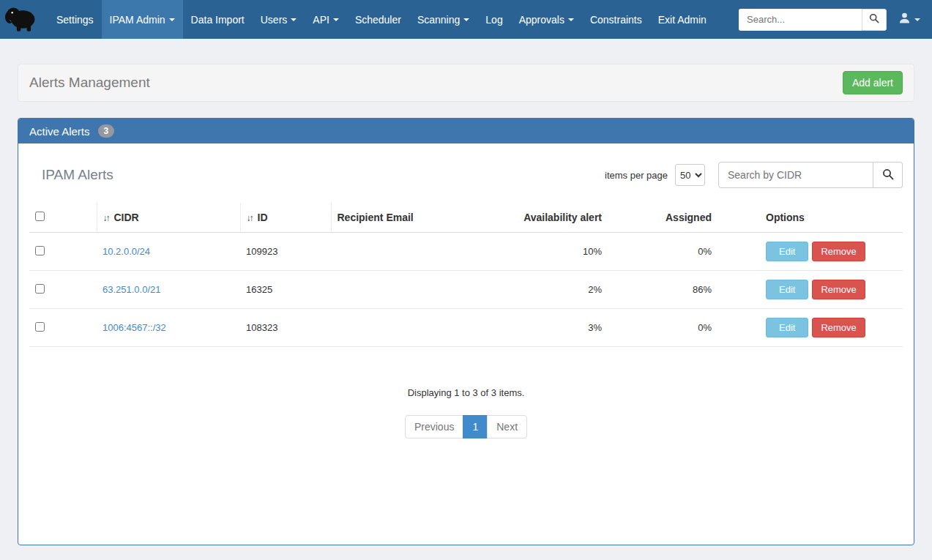 Image resolution: width=932 pixels, height=560 pixels. Describe the element at coordinates (475, 427) in the screenshot. I see `pagination-page-1: 1` at that location.